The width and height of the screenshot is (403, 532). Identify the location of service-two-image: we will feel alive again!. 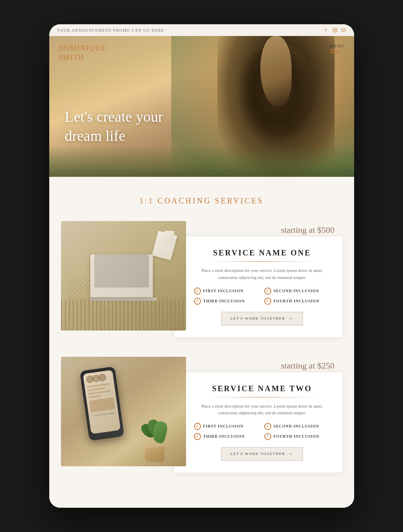
(124, 412).